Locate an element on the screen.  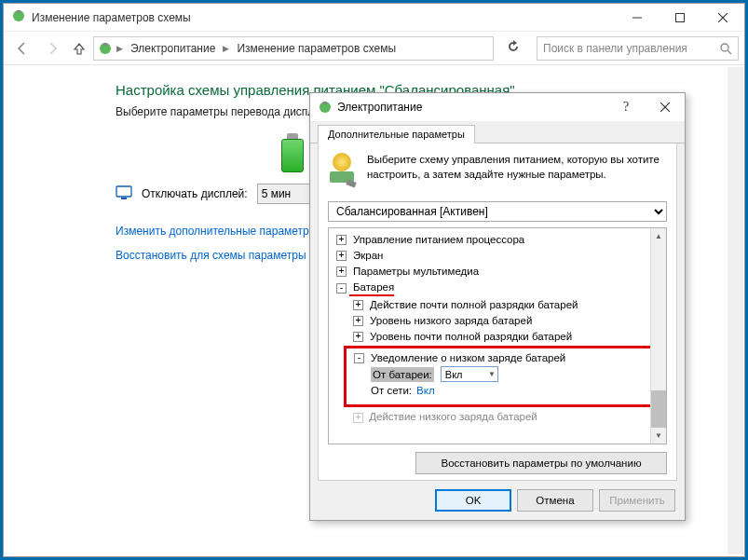
tree-node-critical-level: +Уровень почти полной разрядки батарей is located at coordinates (506, 337).